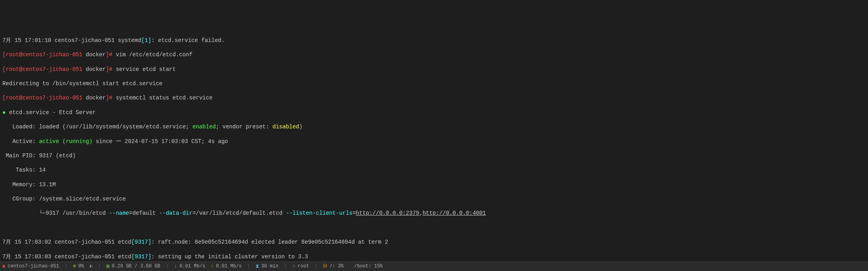  What do you see at coordinates (434, 228) in the screenshot?
I see `blank-line` at bounding box center [434, 228].